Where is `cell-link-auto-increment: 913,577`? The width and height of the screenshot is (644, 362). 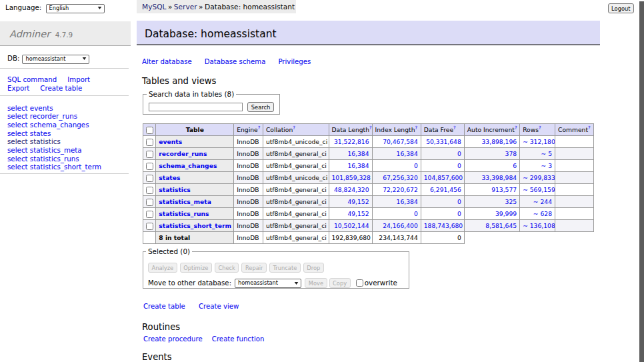 cell-link-auto-increment: 913,577 is located at coordinates (504, 189).